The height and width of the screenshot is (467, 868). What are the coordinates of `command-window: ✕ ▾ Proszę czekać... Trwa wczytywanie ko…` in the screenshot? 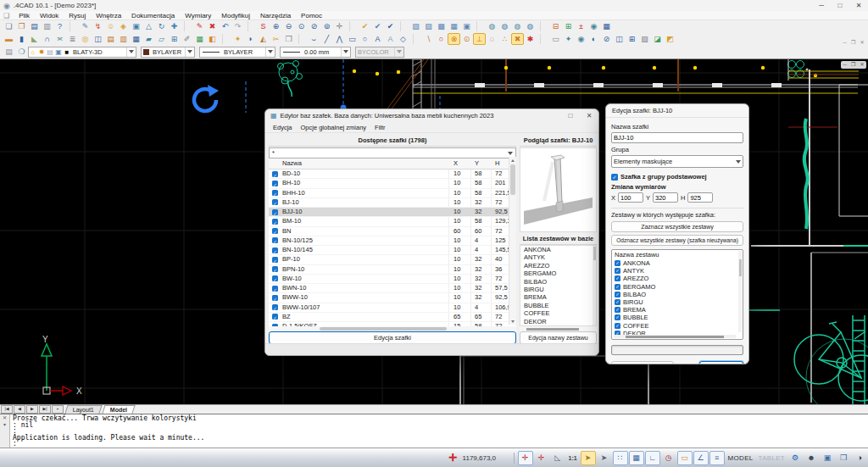 It's located at (434, 431).